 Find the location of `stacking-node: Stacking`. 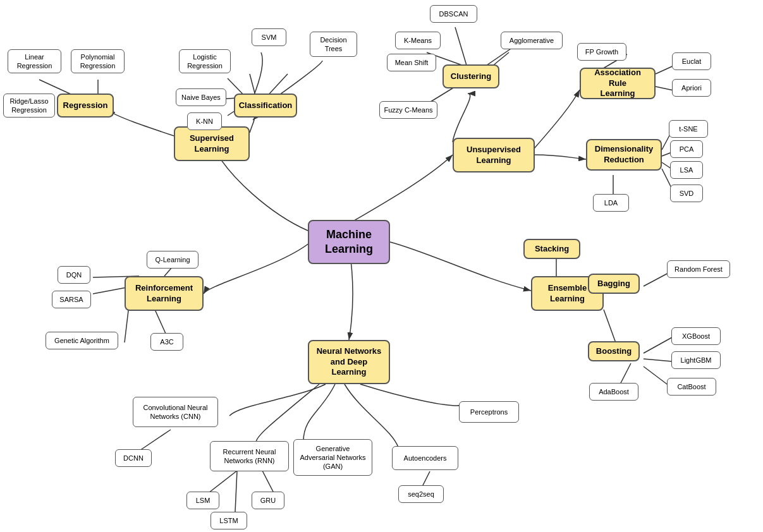

stacking-node: Stacking is located at coordinates (552, 249).